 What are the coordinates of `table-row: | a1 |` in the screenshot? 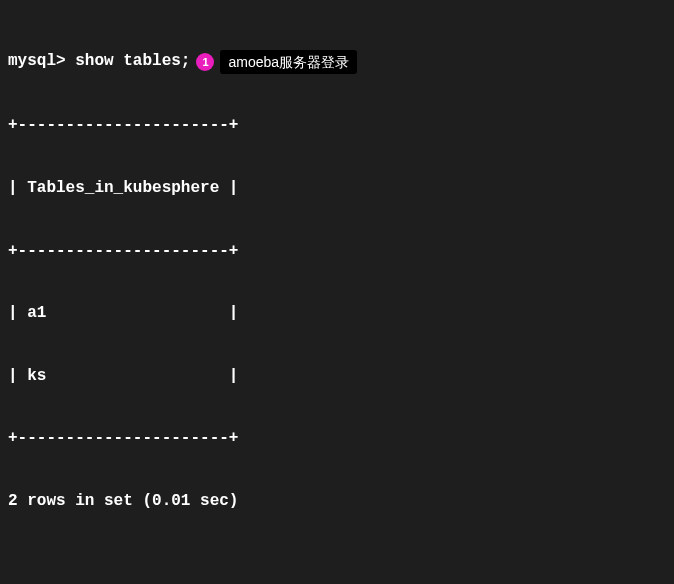 It's located at (123, 314).